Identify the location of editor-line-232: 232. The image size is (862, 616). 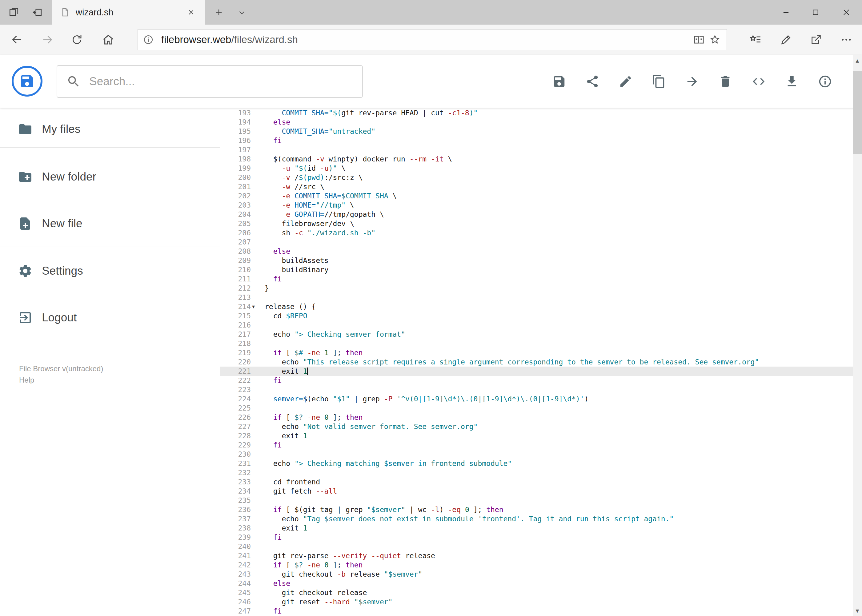
(541, 473).